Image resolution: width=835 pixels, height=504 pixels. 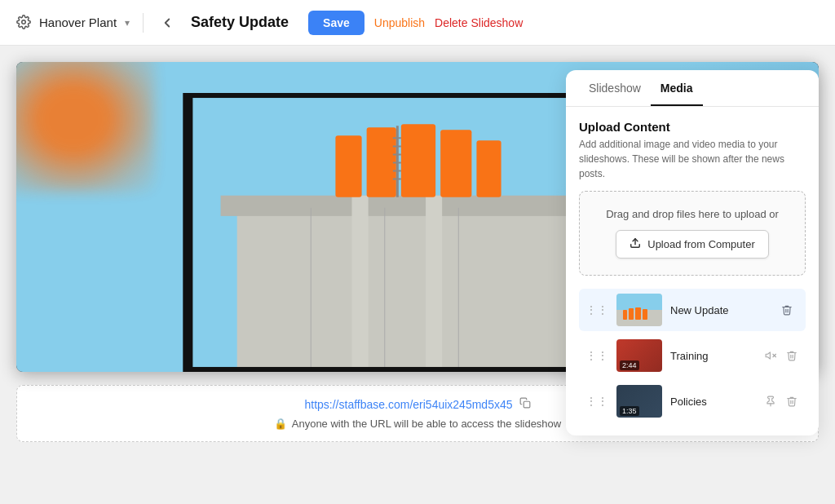 I want to click on media-item: ⋮⋮ 1:35 Policies, so click(x=692, y=401).